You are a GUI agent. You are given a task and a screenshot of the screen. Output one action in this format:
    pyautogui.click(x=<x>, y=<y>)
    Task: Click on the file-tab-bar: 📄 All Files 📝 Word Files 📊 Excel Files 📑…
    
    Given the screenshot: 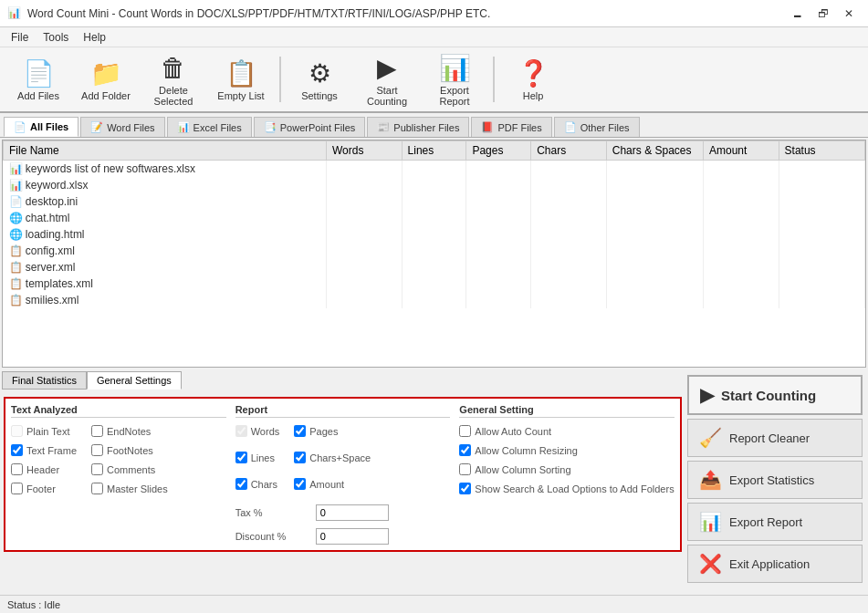 What is the action you would take?
    pyautogui.click(x=434, y=126)
    